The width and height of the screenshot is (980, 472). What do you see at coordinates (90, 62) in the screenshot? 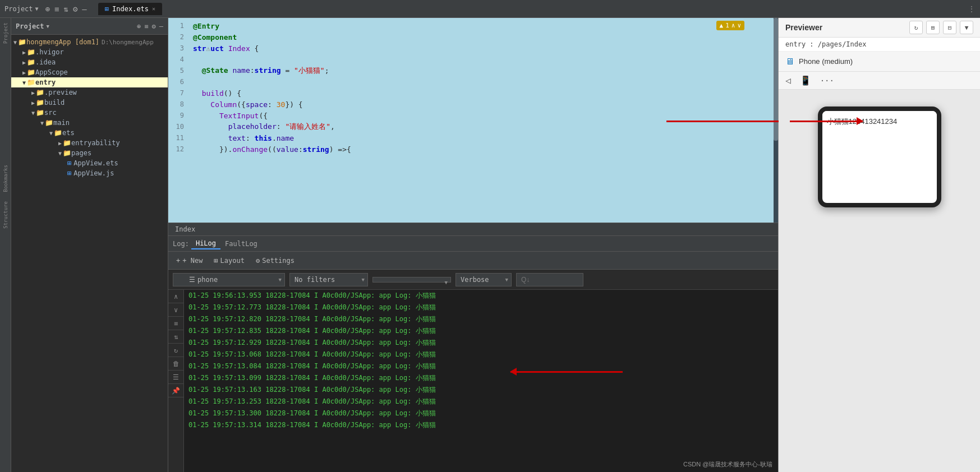
I see `tree-item-idea: ▶ 📁 .idea` at bounding box center [90, 62].